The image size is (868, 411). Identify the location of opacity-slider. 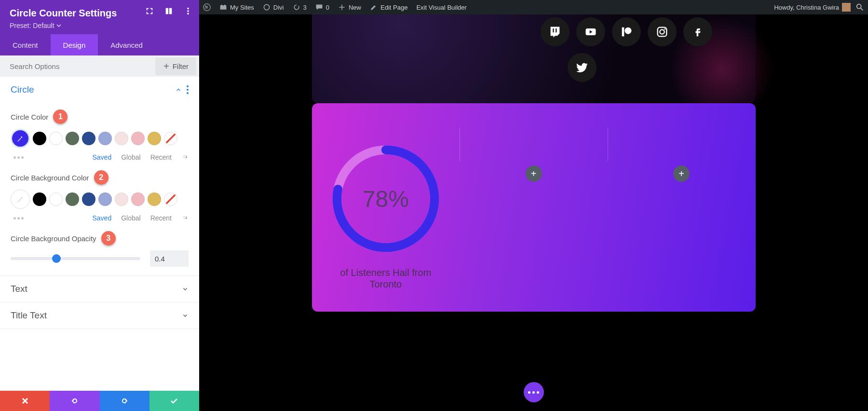
(75, 259).